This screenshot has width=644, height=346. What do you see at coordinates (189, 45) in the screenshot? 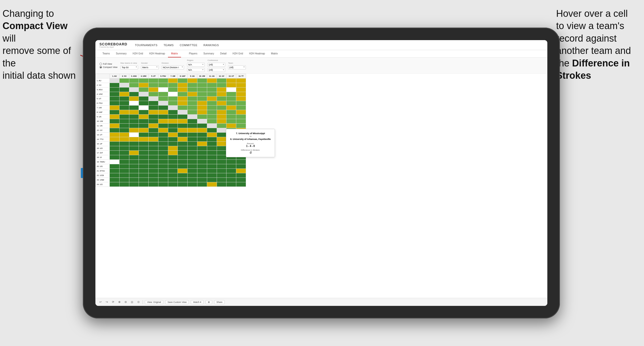
I see `nav-committee: COMMITTEE` at bounding box center [189, 45].